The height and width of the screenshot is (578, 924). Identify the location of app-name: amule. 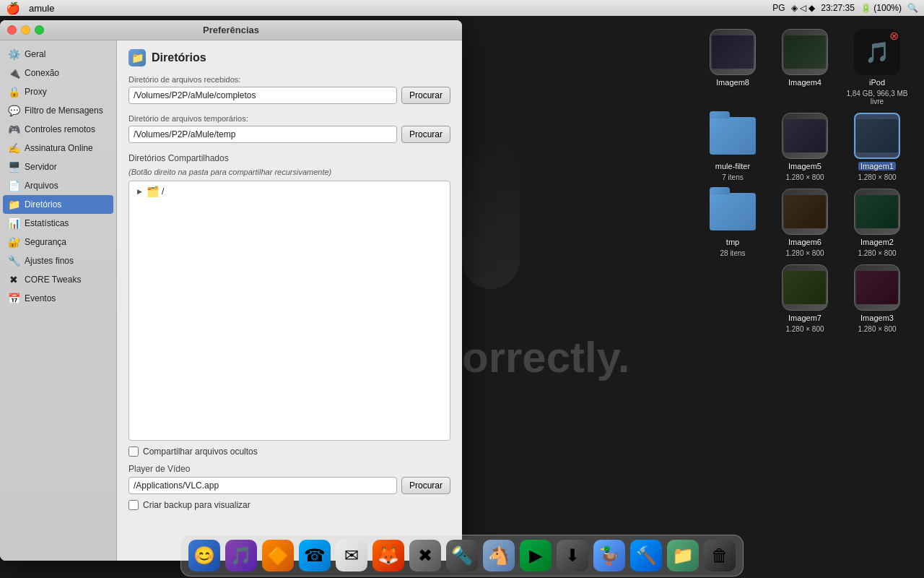
(42, 9).